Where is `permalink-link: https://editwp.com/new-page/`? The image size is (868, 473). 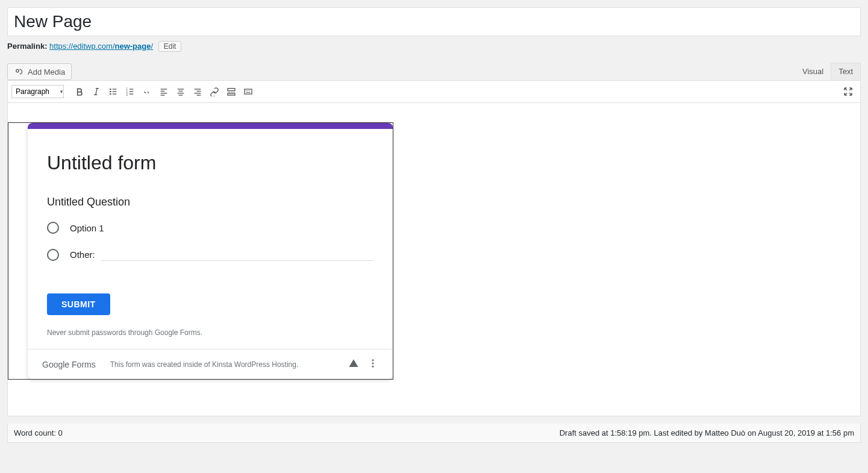
permalink-link: https://editwp.com/new-page/ is located at coordinates (101, 46).